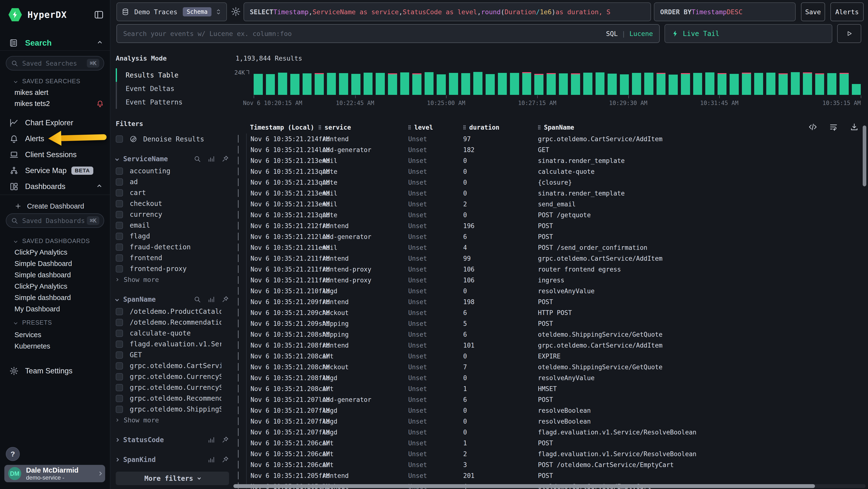  Describe the element at coordinates (464, 127) in the screenshot. I see `drag-handle-icon` at that location.